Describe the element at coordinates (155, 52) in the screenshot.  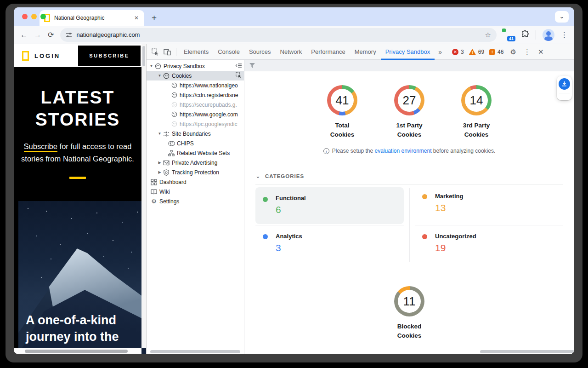
I see `inspect-element-icon` at that location.